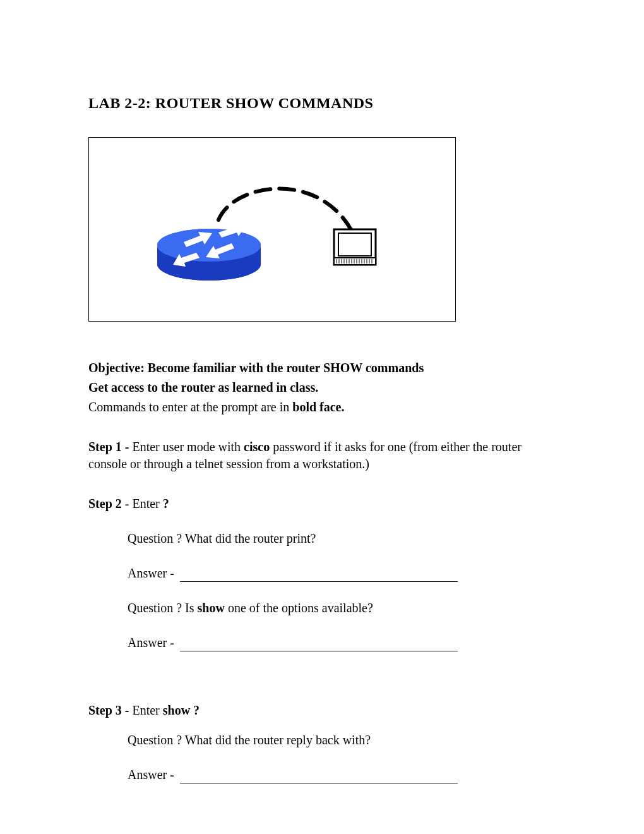 The width and height of the screenshot is (644, 834). I want to click on diagram-svg, so click(272, 229).